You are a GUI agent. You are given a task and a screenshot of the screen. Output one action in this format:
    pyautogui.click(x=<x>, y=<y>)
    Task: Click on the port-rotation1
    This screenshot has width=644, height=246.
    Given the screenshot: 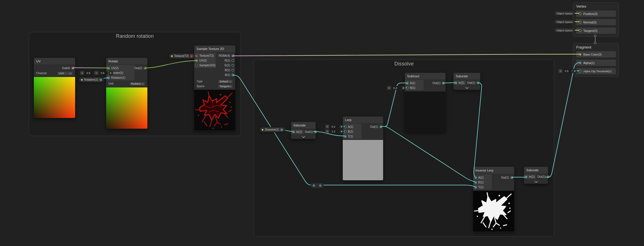 What is the action you would take?
    pyautogui.click(x=108, y=78)
    